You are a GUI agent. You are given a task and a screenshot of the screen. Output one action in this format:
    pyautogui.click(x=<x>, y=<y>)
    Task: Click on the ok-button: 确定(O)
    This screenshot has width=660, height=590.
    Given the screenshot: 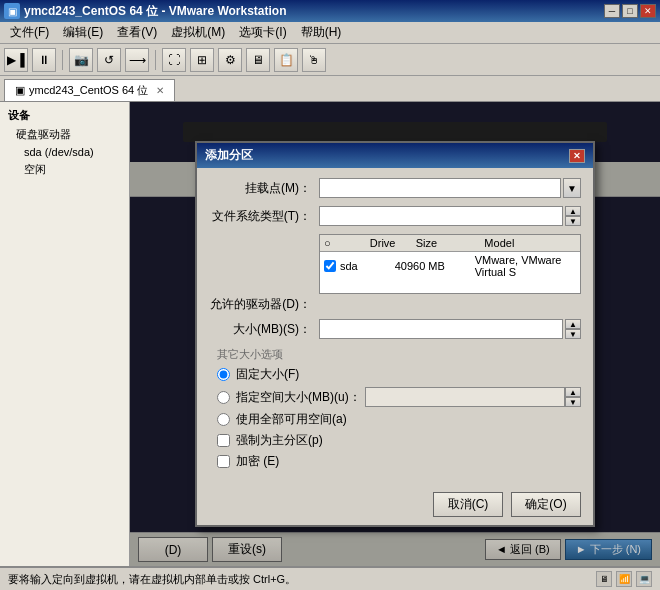 What is the action you would take?
    pyautogui.click(x=546, y=504)
    